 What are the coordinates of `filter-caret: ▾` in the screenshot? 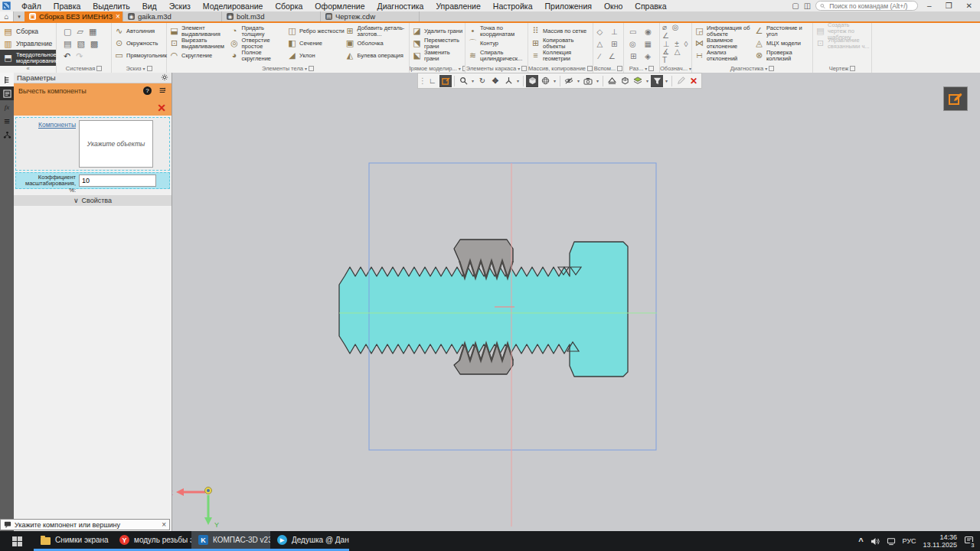 It's located at (666, 81).